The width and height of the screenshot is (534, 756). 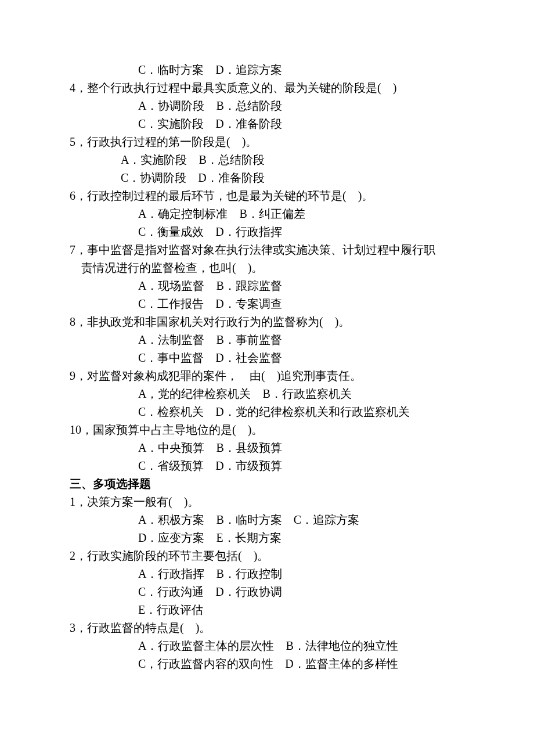 I want to click on q9-stem: 9，对监督对象构成犯罪的案件， 由( )追究刑事责任。, so click(x=267, y=376).